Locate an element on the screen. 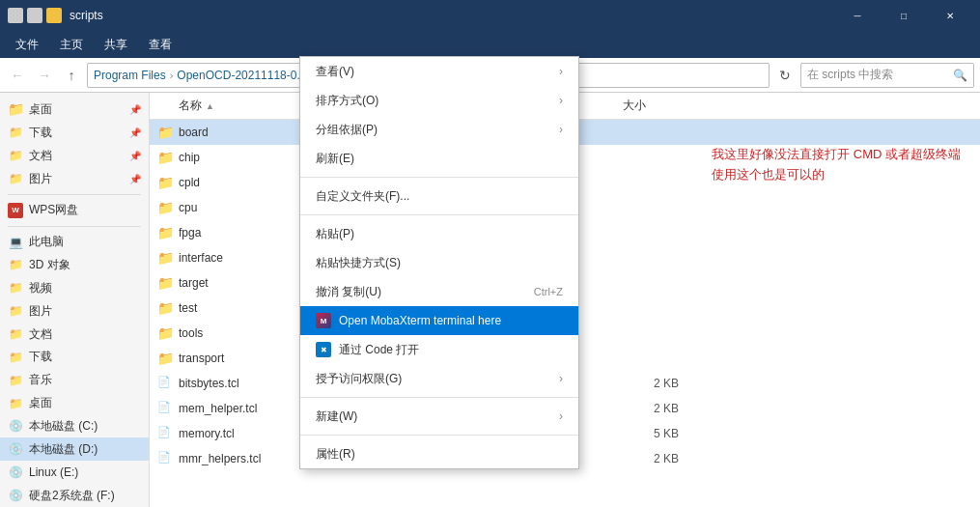 Image resolution: width=980 pixels, height=507 pixels. back-button: ← is located at coordinates (17, 75).